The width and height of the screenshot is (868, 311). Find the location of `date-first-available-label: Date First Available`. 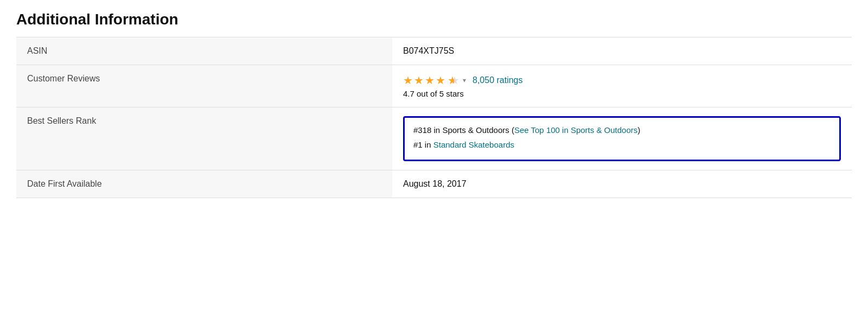

date-first-available-label: Date First Available is located at coordinates (204, 185).